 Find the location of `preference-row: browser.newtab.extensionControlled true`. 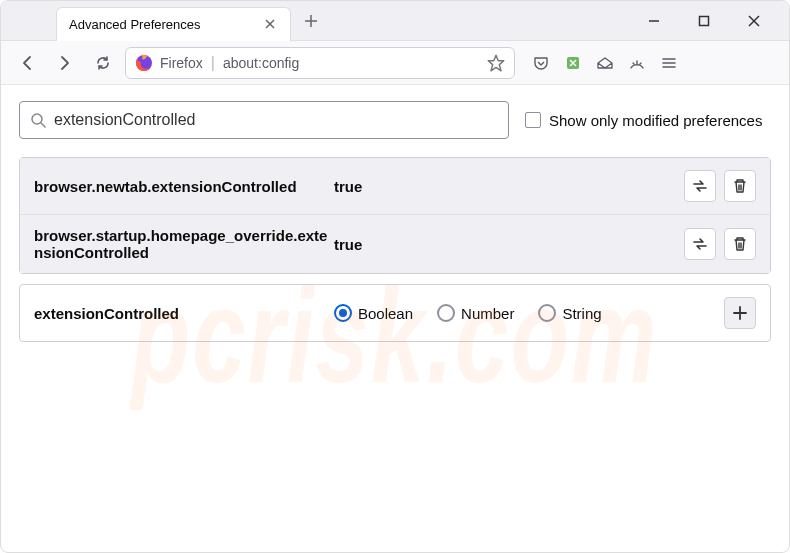

preference-row: browser.newtab.extensionControlled true is located at coordinates (395, 186).